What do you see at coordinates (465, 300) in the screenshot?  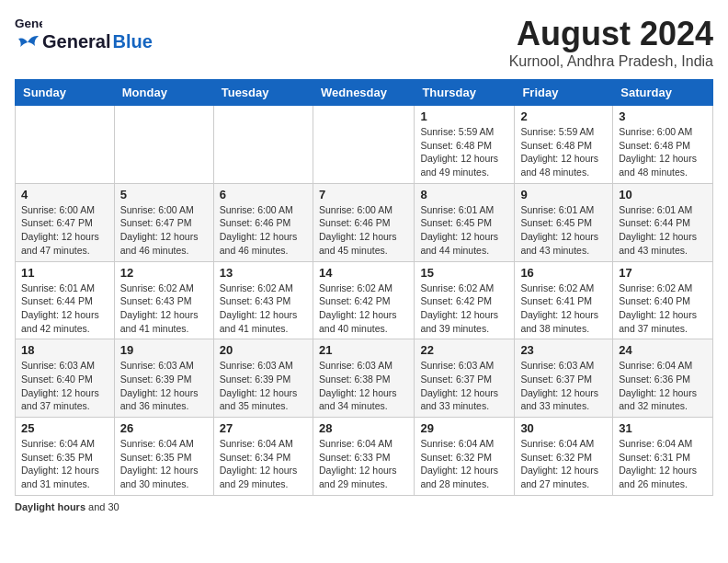 I see `calendar-cell: 15Sunrise: 6:02 AM Sunset: 6:42 PM Dayli…` at bounding box center [465, 300].